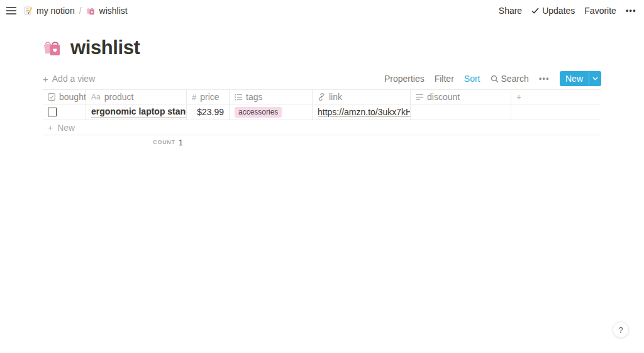 The width and height of the screenshot is (644, 353). What do you see at coordinates (271, 112) in the screenshot?
I see `cell-tags: accessories` at bounding box center [271, 112].